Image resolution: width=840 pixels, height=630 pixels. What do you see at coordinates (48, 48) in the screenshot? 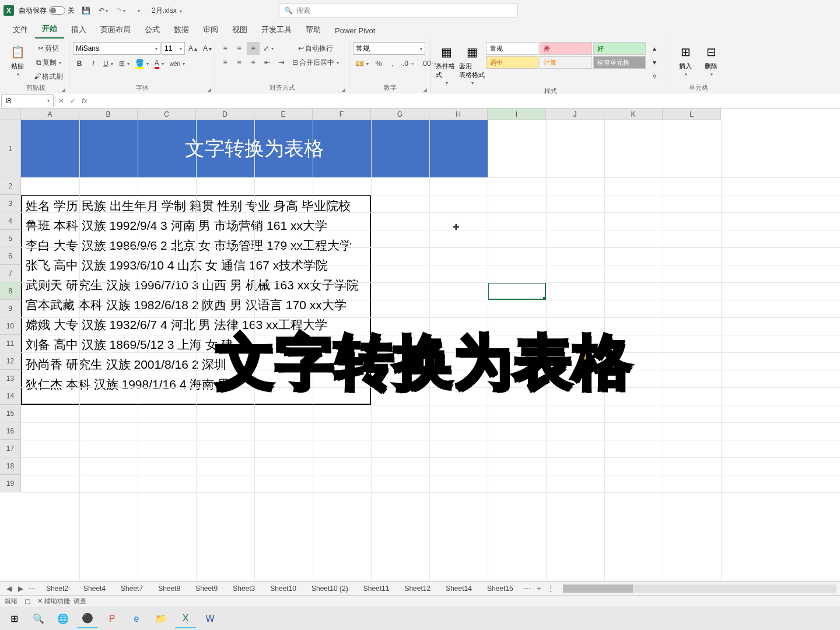
I see `cut-button: ✂剪切` at bounding box center [48, 48].